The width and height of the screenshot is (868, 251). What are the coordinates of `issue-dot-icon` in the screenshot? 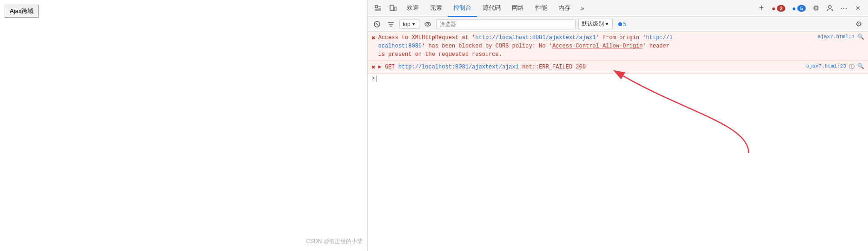 It's located at (620, 24).